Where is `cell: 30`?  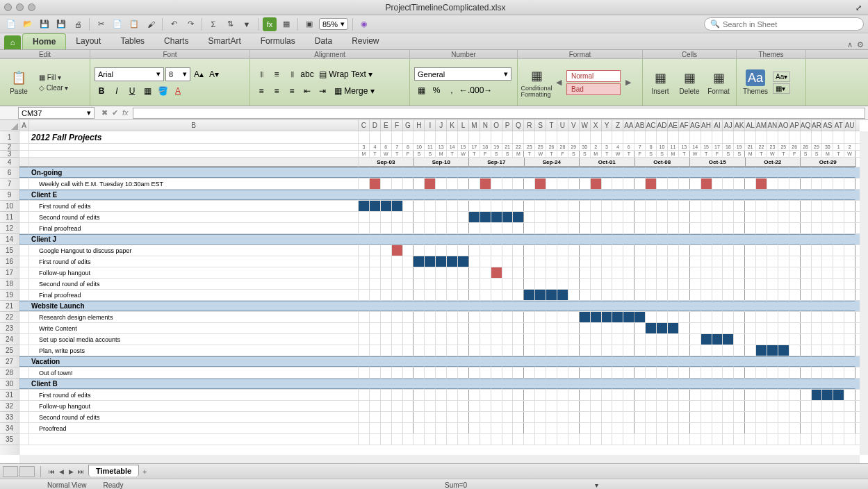
cell: 30 is located at coordinates (828, 147).